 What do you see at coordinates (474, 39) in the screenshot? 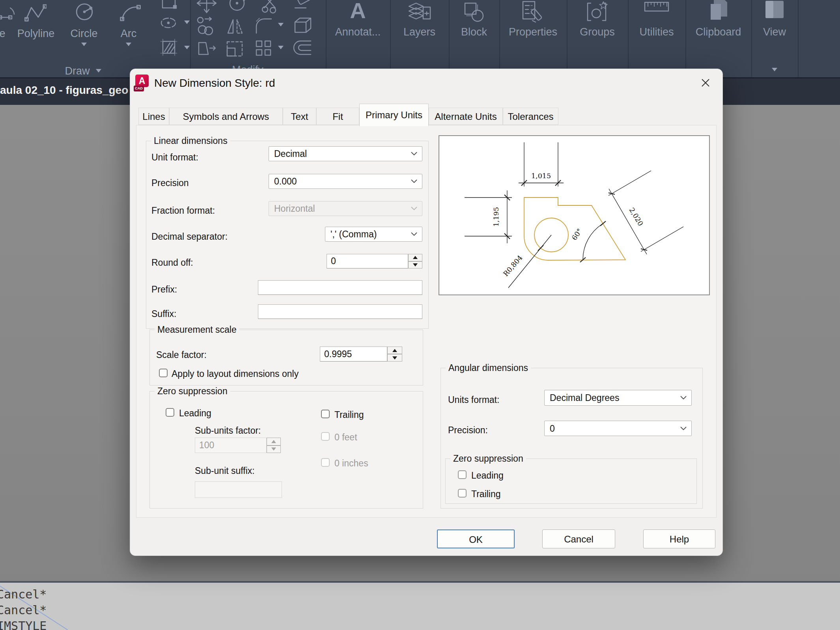
I see `panel-block: Block` at bounding box center [474, 39].